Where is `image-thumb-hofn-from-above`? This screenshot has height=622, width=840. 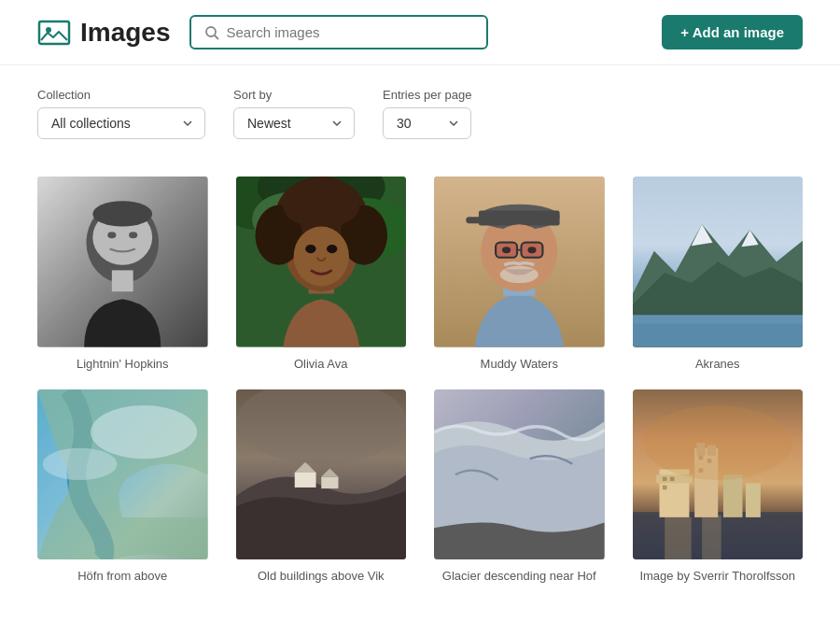 image-thumb-hofn-from-above is located at coordinates (123, 474).